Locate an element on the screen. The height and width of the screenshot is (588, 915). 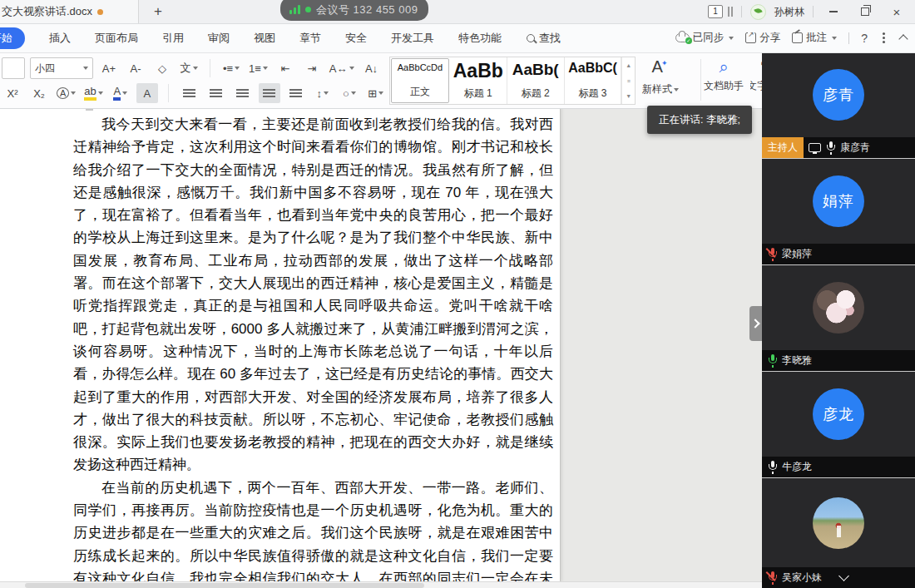
styles-more-icon: ≡ is located at coordinates (629, 82).